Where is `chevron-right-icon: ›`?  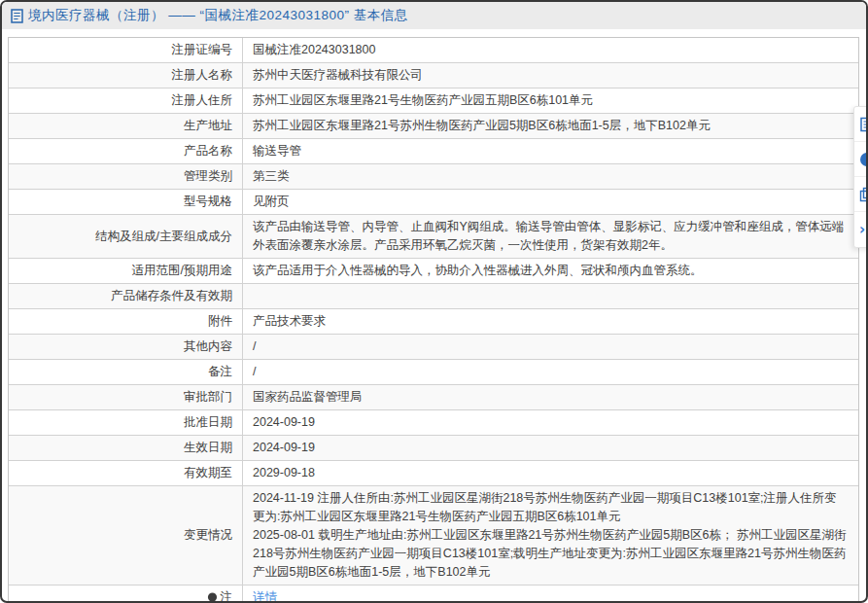
chevron-right-icon: › is located at coordinates (861, 230).